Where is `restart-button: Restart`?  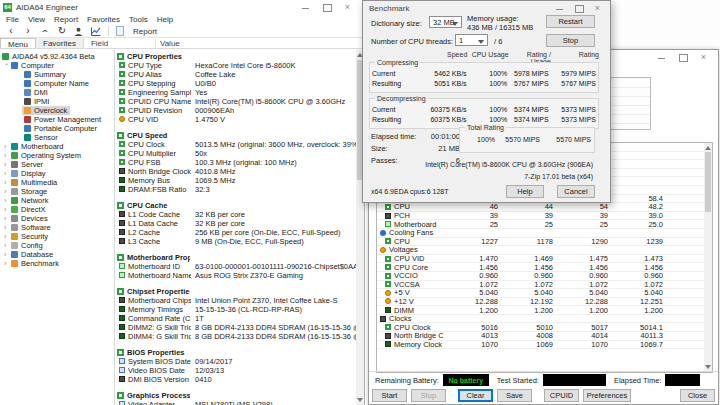
restart-button: Restart is located at coordinates (570, 22).